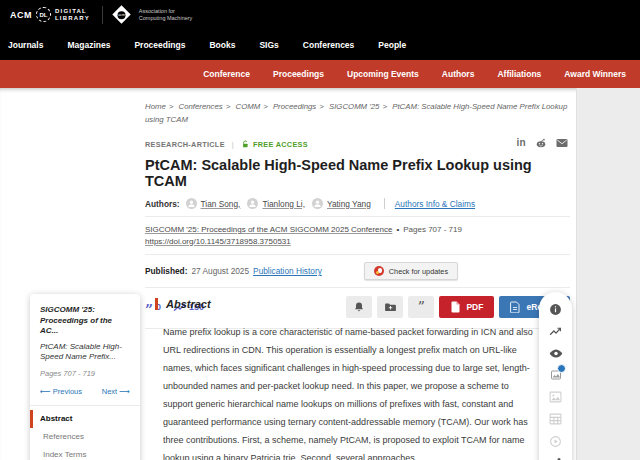  What do you see at coordinates (320, 74) in the screenshot?
I see `conference-nav: Conference Proceedings Upcoming Events A…` at bounding box center [320, 74].